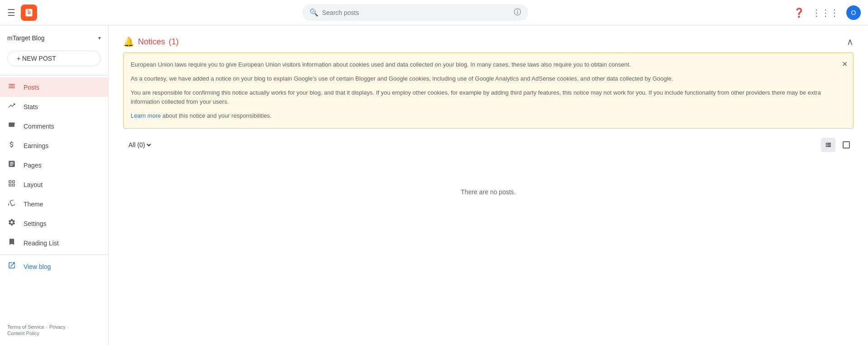  I want to click on collapse-icon: ∧, so click(850, 42).